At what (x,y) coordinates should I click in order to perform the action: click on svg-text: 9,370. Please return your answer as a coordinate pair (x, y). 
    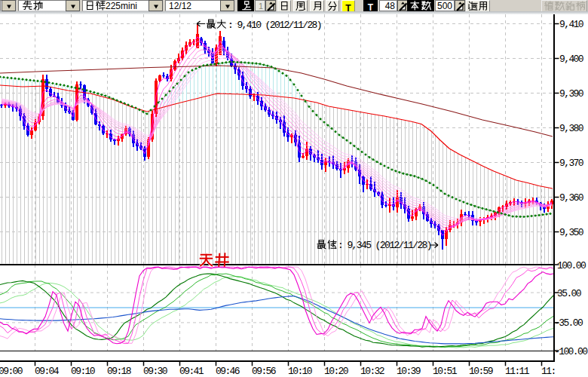
    Looking at the image, I should click on (571, 163).